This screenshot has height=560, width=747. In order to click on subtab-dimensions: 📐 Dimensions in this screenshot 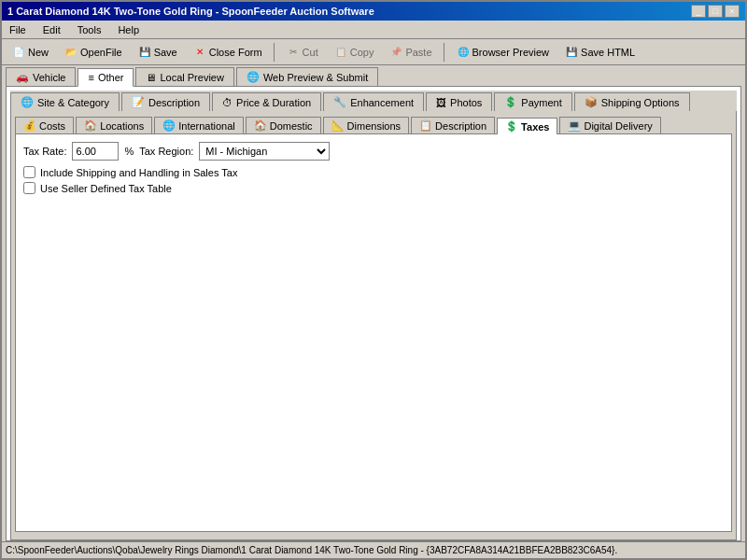, I will do `click(366, 125)`.